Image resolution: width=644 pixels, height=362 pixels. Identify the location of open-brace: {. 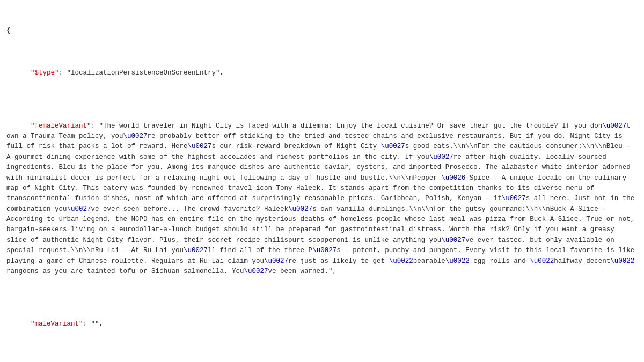
(322, 31).